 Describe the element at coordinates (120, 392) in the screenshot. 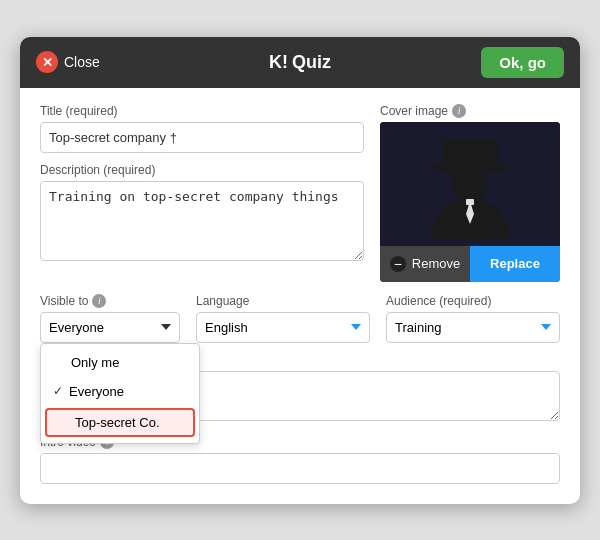

I see `dropdown-item-everyone: ✓ Everyone` at that location.